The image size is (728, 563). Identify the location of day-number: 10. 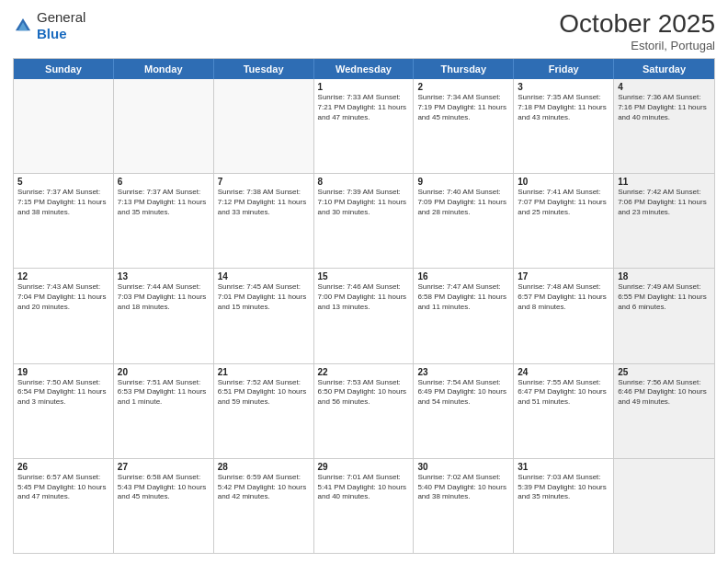
(563, 182).